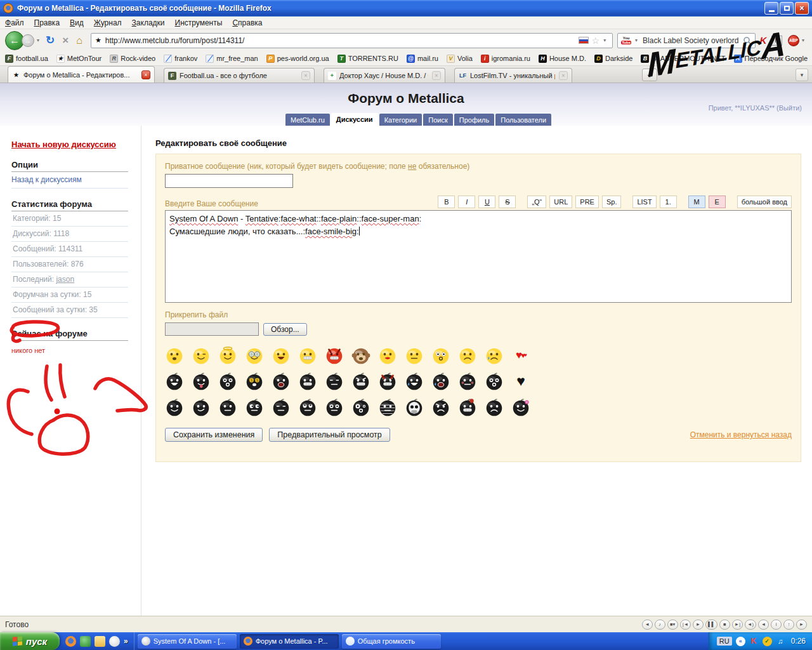 The width and height of the screenshot is (812, 650). What do you see at coordinates (521, 408) in the screenshot?
I see `emoticon-girl-flower` at bounding box center [521, 408].